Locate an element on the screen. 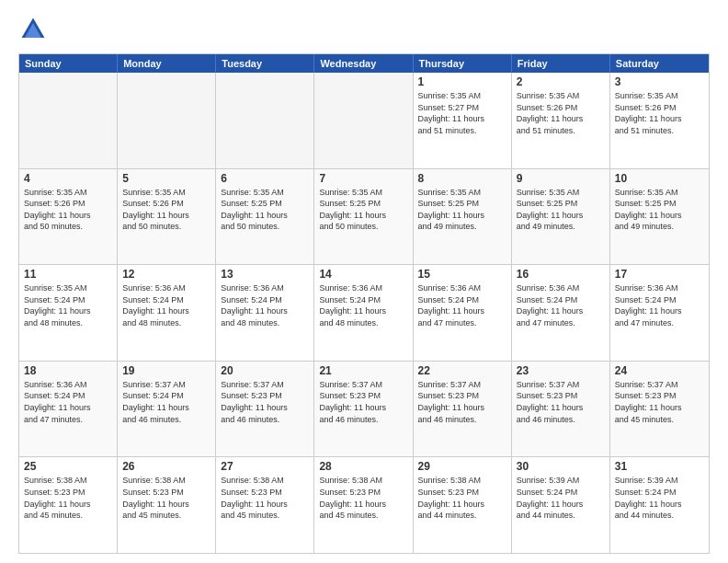 This screenshot has height=563, width=728. day-number: 31 is located at coordinates (660, 466).